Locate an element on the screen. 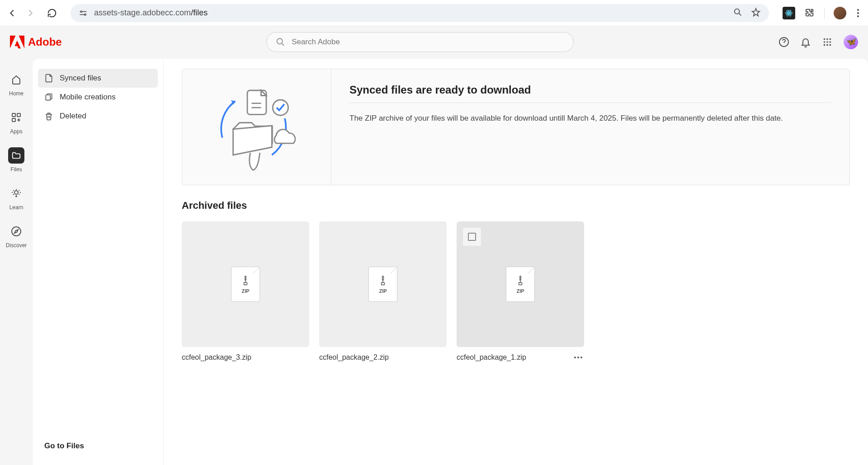 This screenshot has width=868, height=465. banner-body: The ZIP archive of your files will be av… is located at coordinates (590, 118).